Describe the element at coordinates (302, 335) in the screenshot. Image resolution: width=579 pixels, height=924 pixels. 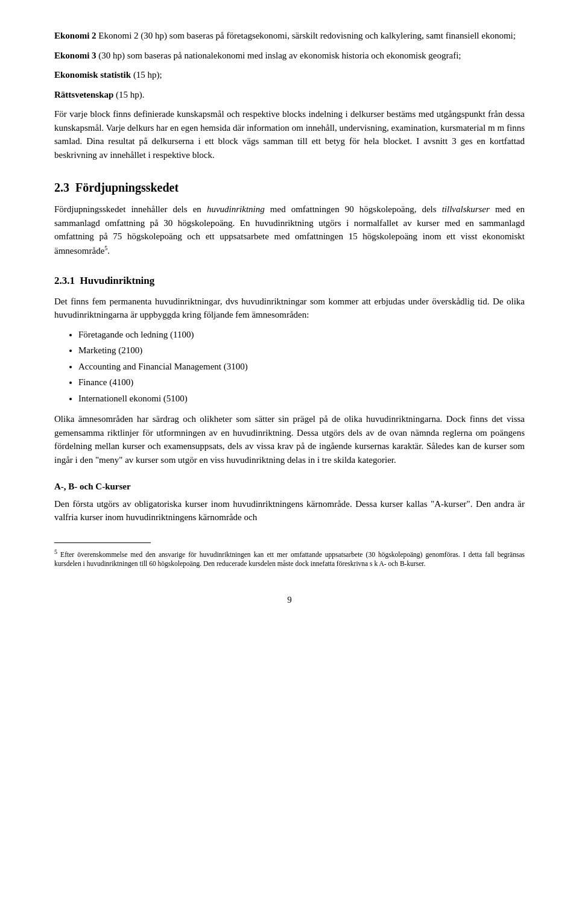
I see `list-item-1: Företagande och ledning (1100)` at that location.